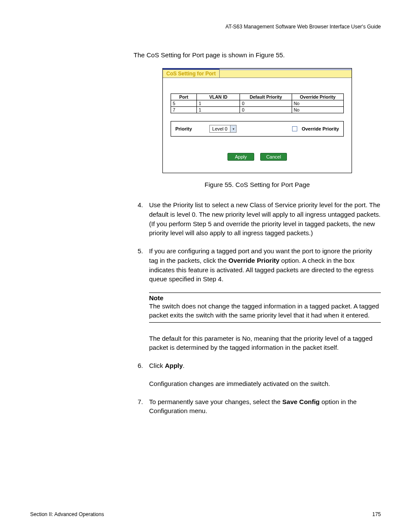 The width and height of the screenshot is (411, 532). I want to click on figure-caption: Figure 55. CoS Setting for Port Page, so click(257, 184).